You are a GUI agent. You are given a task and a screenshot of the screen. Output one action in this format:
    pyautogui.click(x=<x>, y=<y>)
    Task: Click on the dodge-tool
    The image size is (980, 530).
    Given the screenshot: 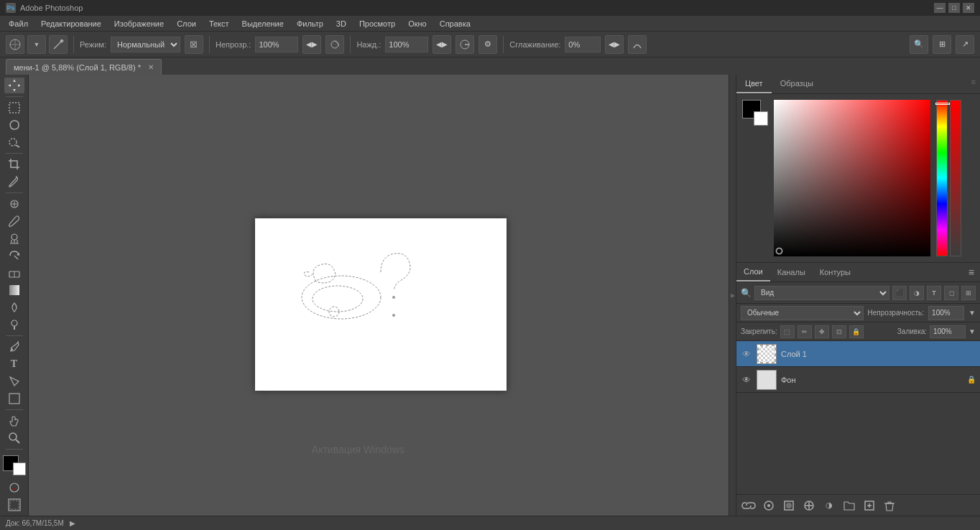 What is the action you would take?
    pyautogui.click(x=14, y=325)
    